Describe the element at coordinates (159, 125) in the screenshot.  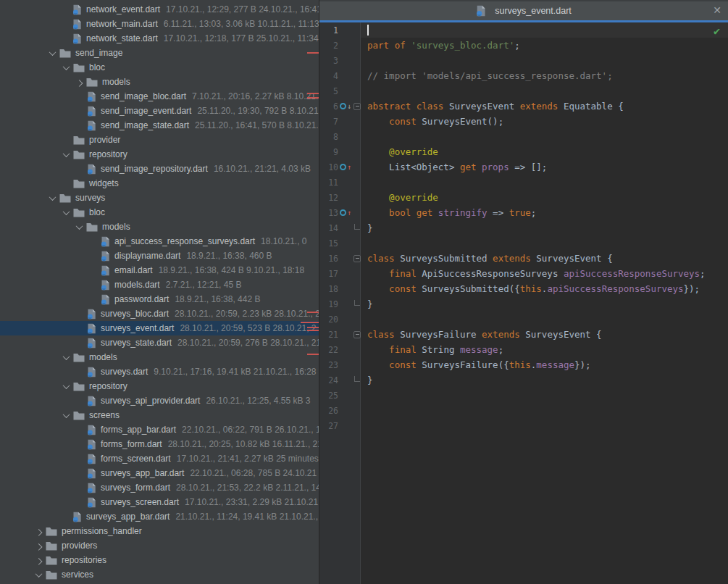
I see `tree-file-send_image_state.dart: send_image_state.dart25.11.20., 16:41, 5…` at that location.